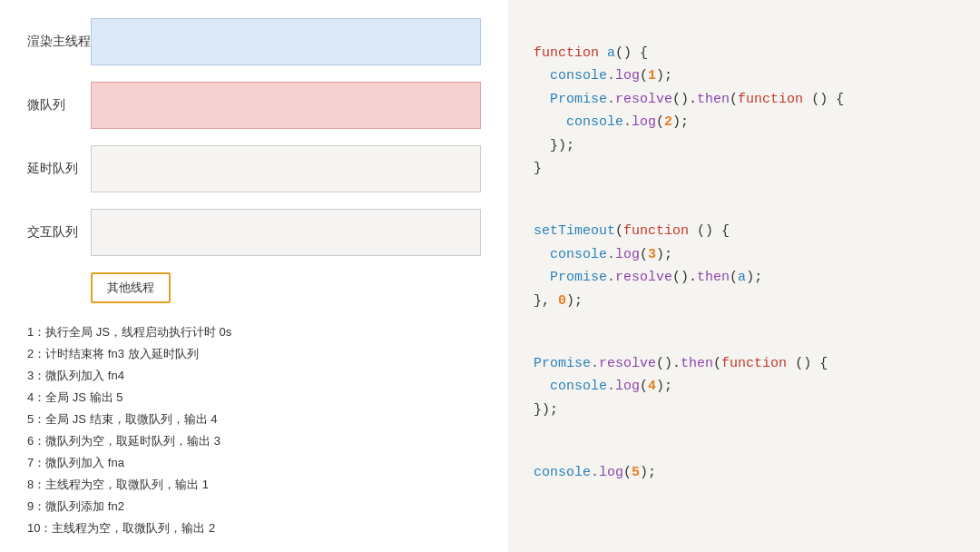 This screenshot has width=980, height=552. I want to click on step-5: 5：全局 JS 结束，取微队列，输出 4, so click(254, 419).